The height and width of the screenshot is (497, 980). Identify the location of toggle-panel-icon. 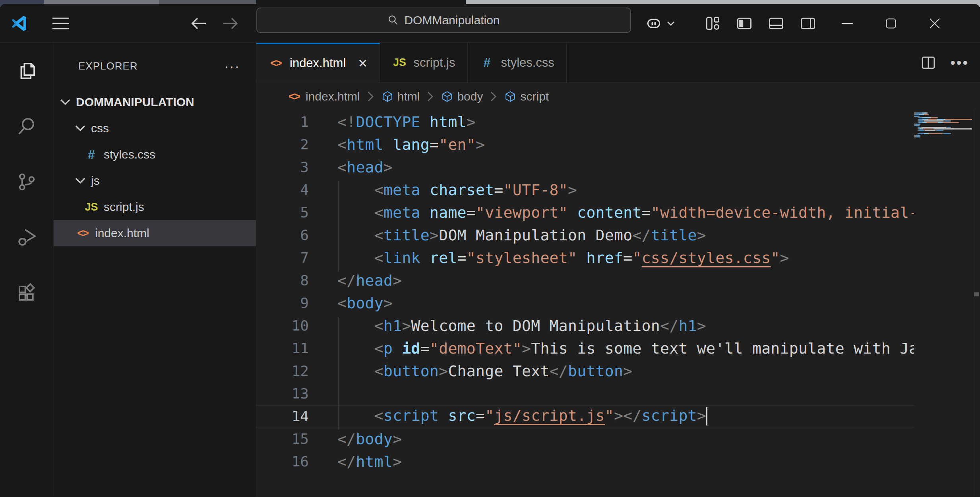
(776, 23).